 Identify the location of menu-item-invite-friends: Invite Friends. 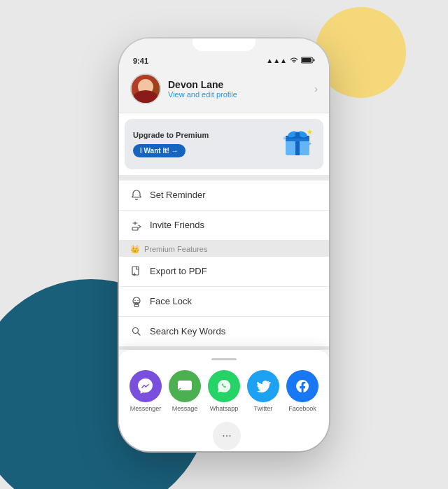
(224, 225).